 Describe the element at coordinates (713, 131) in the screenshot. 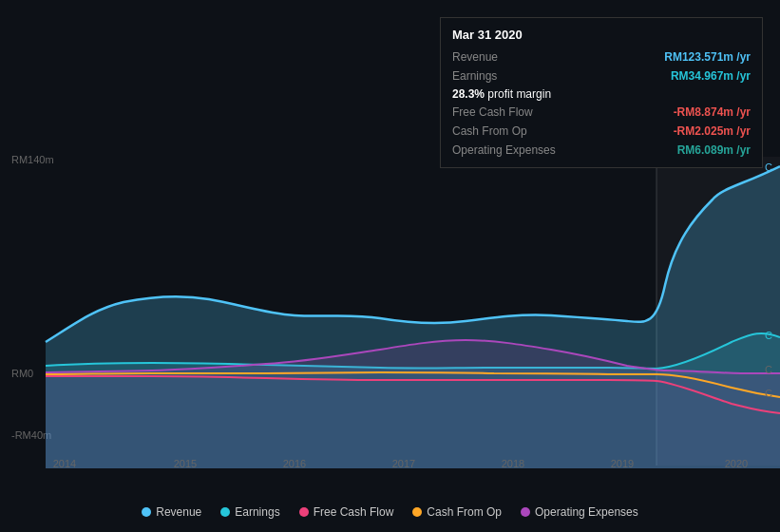

I see `tooltip-value-cfo: -RM2.025m /yr` at that location.